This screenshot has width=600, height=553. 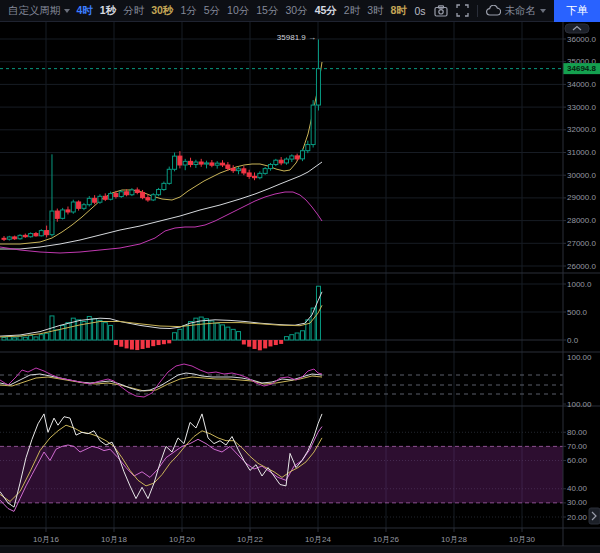 I want to click on axis-label: 10月30, so click(x=522, y=540).